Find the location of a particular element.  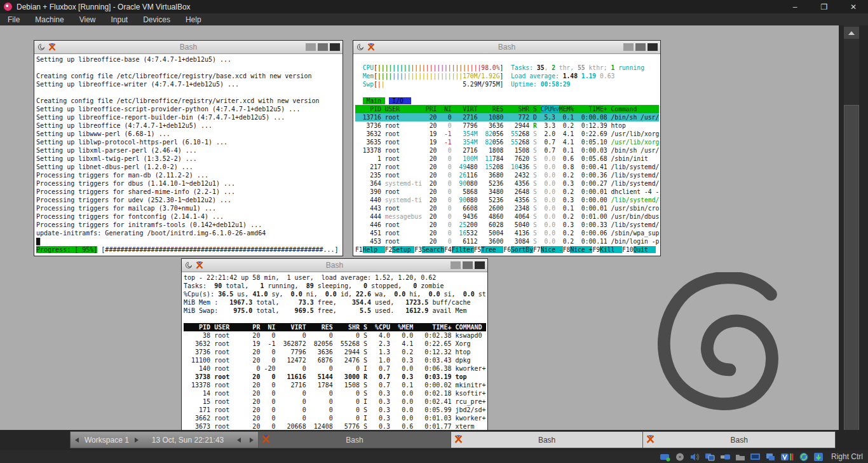

terminal-line: 140 root 0 -20 0 0 0 I 0.7 0.0 0:06.38 k… is located at coordinates (335, 369).